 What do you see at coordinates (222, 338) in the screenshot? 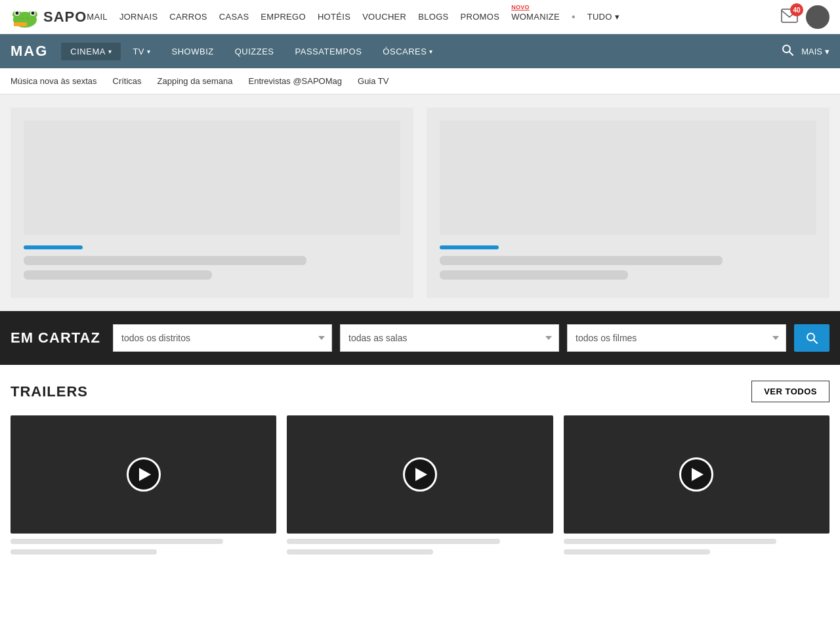
I see `district-filter: todos os distritos` at bounding box center [222, 338].